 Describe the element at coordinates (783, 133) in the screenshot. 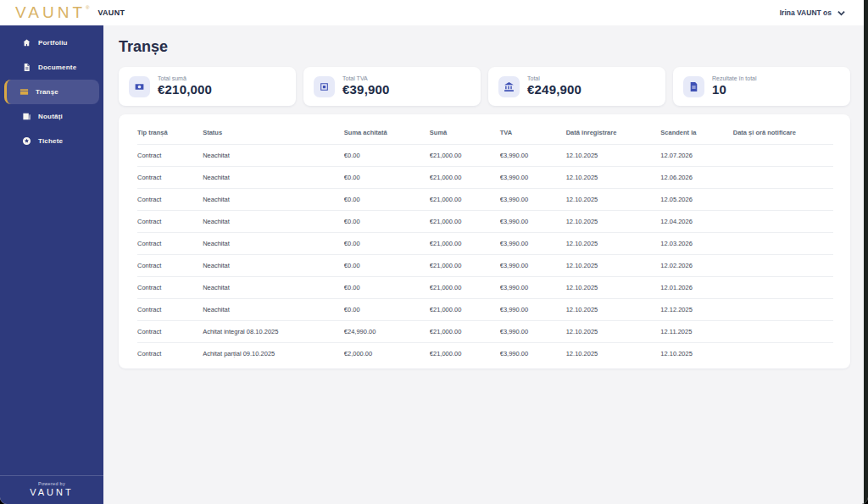

I see `table-header-cell: Data și oră notificare` at that location.